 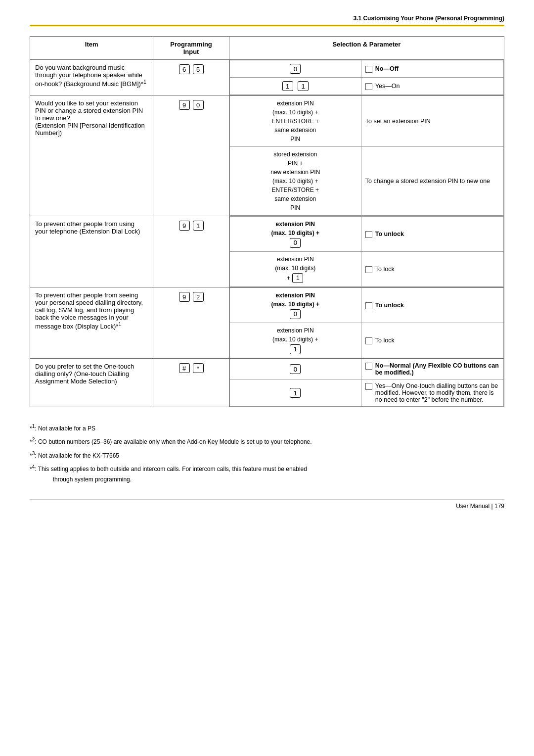 I want to click on header-title: 3.1 Customising Your Phone (Personal Pro…, so click(x=429, y=18).